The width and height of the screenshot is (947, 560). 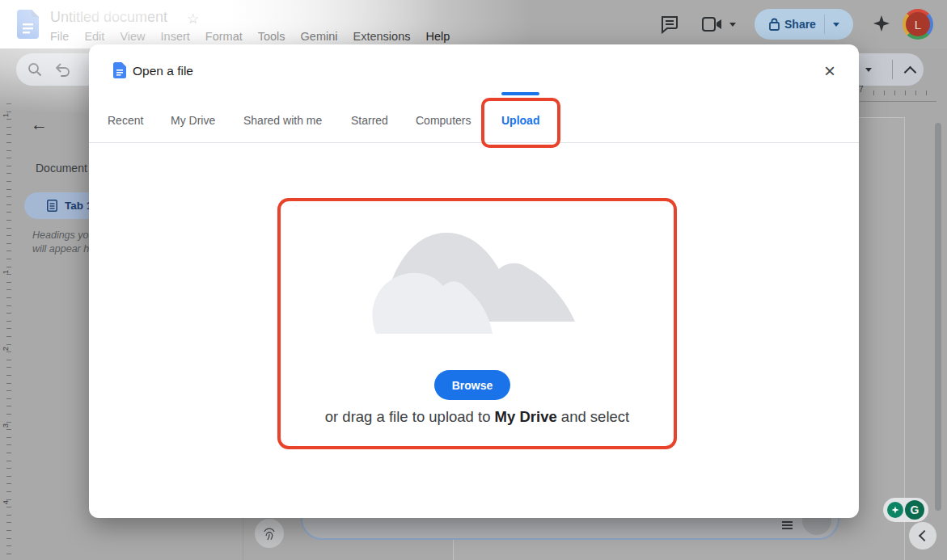 What do you see at coordinates (923, 536) in the screenshot?
I see `collapse-panel-button` at bounding box center [923, 536].